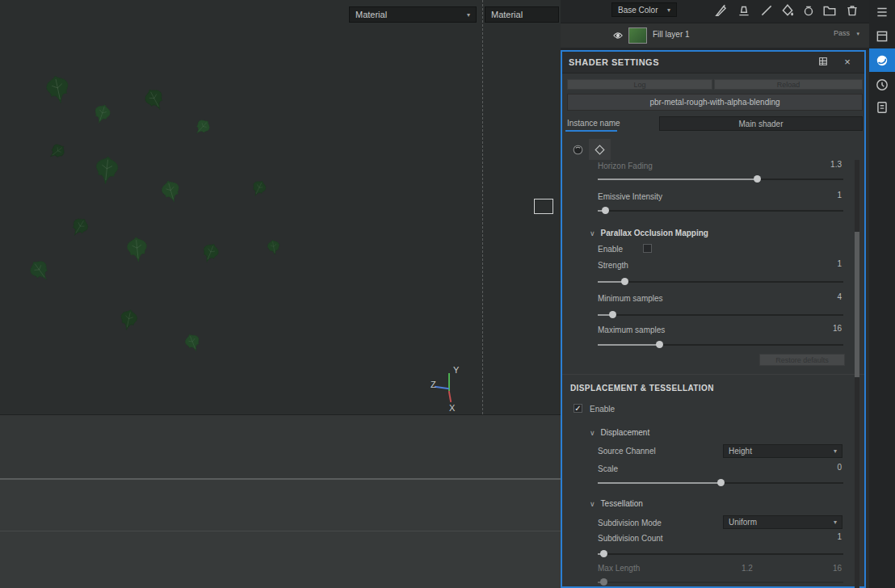 The width and height of the screenshot is (895, 588). What do you see at coordinates (599, 150) in the screenshot?
I see `diamond-tab-icon` at bounding box center [599, 150].